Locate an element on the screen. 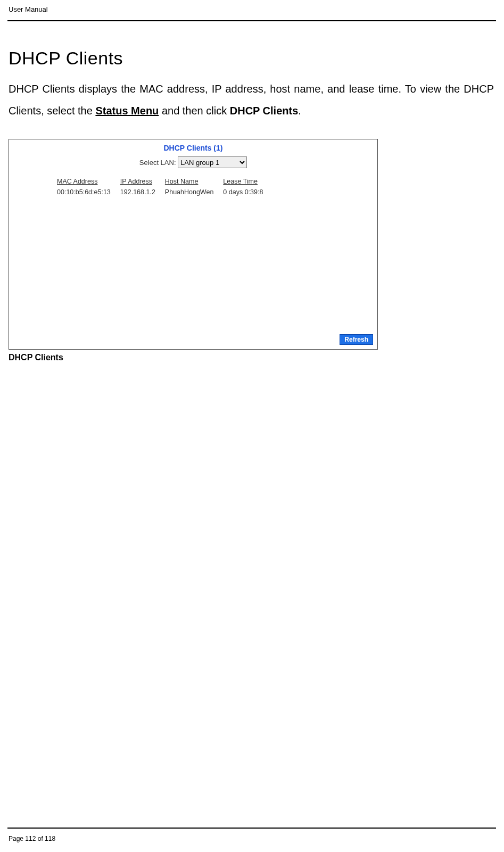  intro-paragraph: DHCP Clients displays the MAC address, I… is located at coordinates (251, 100).